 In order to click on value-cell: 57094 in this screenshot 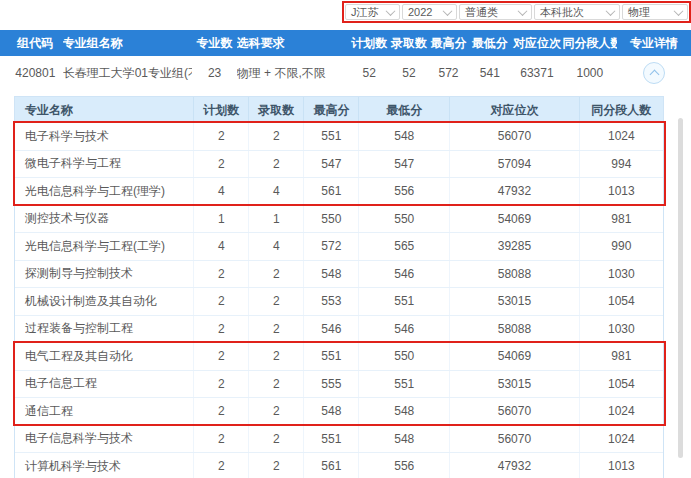, I will do `click(514, 164)`.